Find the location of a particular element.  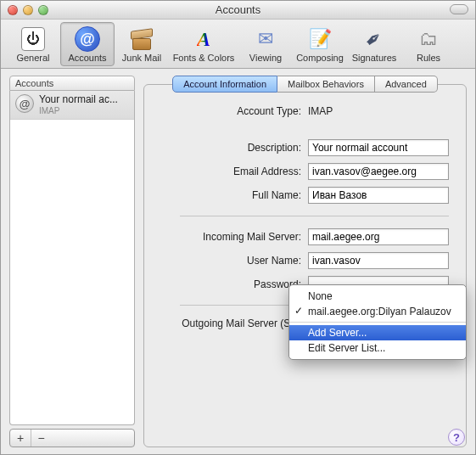

label-fullname: Full Name: is located at coordinates (231, 195).